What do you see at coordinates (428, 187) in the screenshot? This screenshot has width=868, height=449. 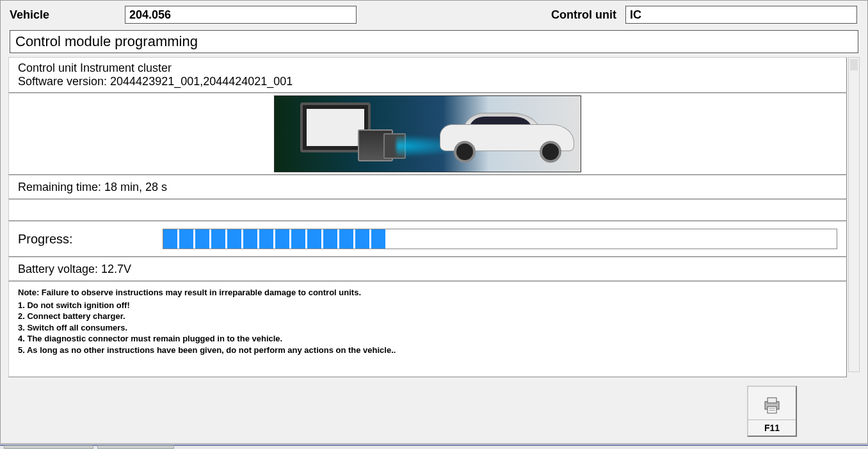 I see `remaining-time-panel: Remaining time: 18 min, 28 s` at bounding box center [428, 187].